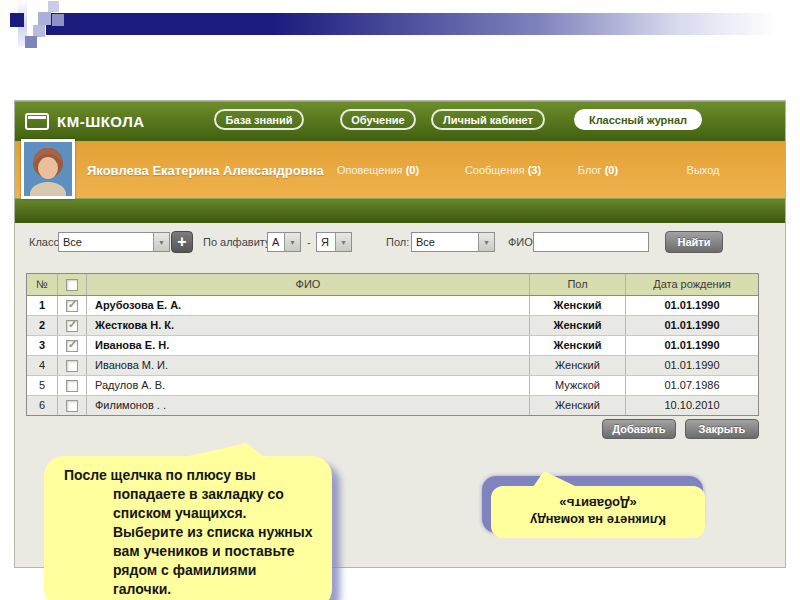  Describe the element at coordinates (503, 170) in the screenshot. I see `link-messages: Сообщения (3)` at that location.